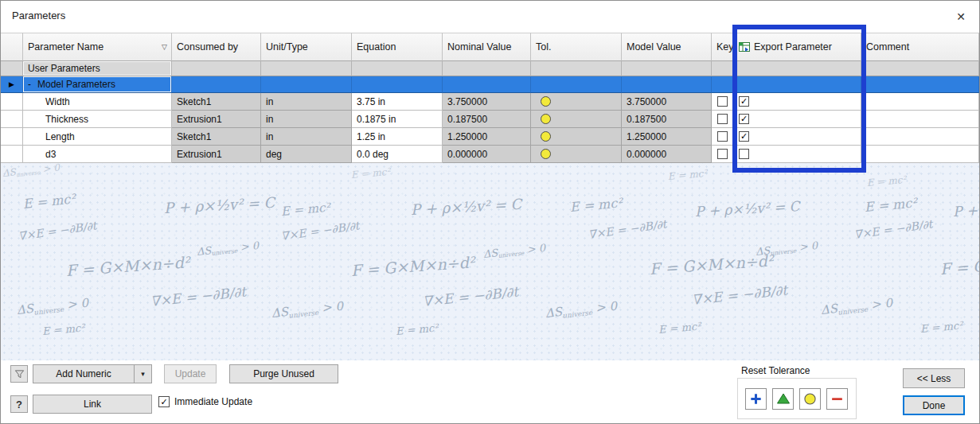  Describe the element at coordinates (397, 154) in the screenshot. I see `cell-equation: 0.0 deg` at that location.